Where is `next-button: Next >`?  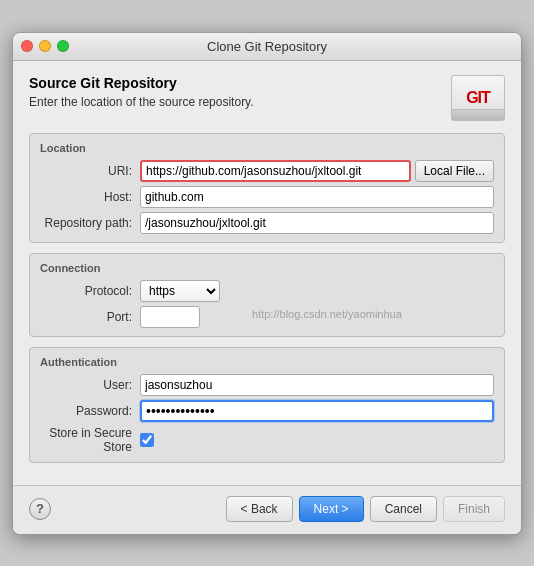 next-button: Next > is located at coordinates (332, 509).